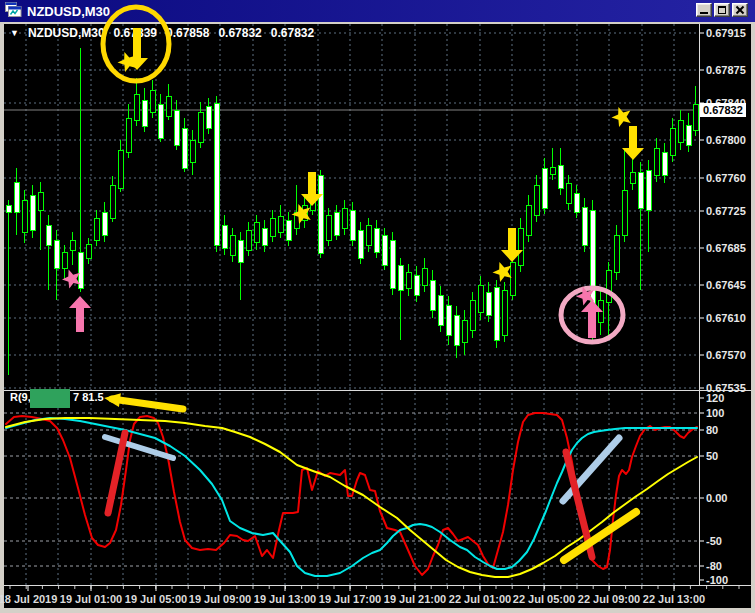 The height and width of the screenshot is (613, 755). What do you see at coordinates (722, 10) in the screenshot?
I see `maximize-button` at bounding box center [722, 10].